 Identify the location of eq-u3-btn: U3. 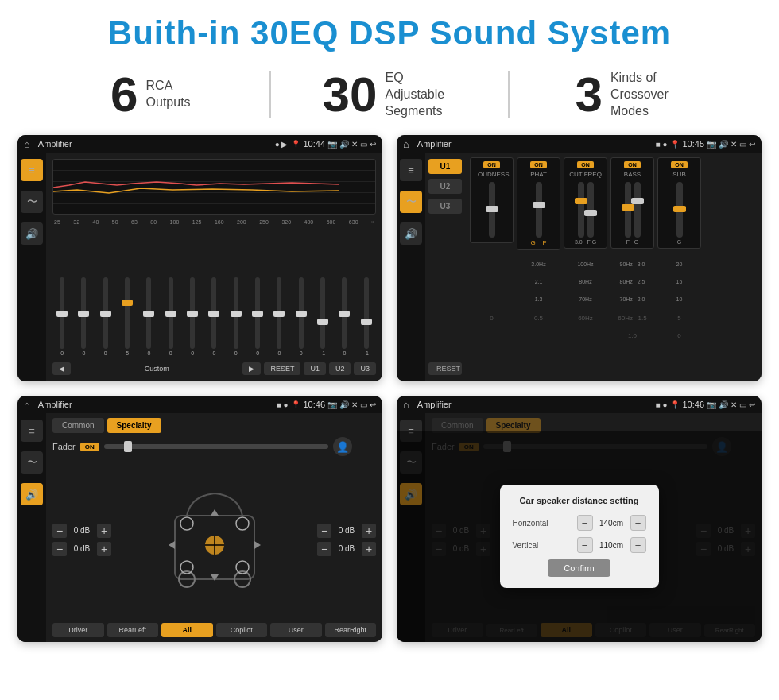
(365, 369).